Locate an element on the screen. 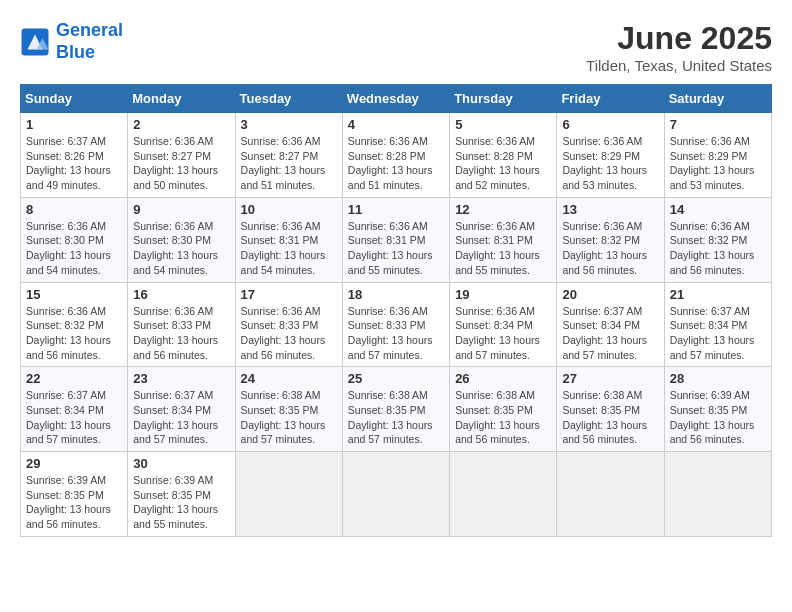  calendar-cell: 4 Sunrise: 6:36 AM Sunset: 8:28 PM Dayli… is located at coordinates (396, 156).